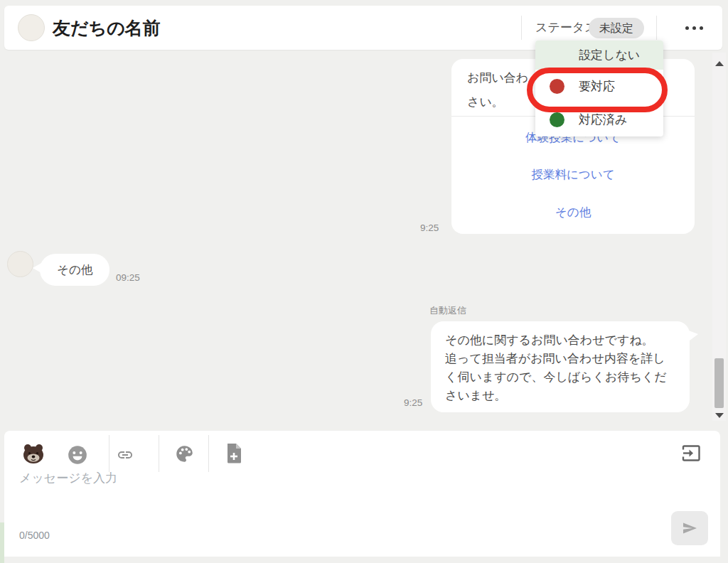 This screenshot has width=728, height=563. Describe the element at coordinates (573, 213) in the screenshot. I see `card-link-other: その他` at that location.